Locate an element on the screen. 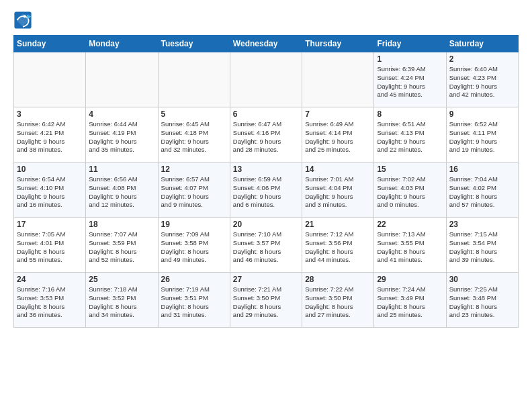  weekday-header-thursday: Thursday is located at coordinates (339, 44).